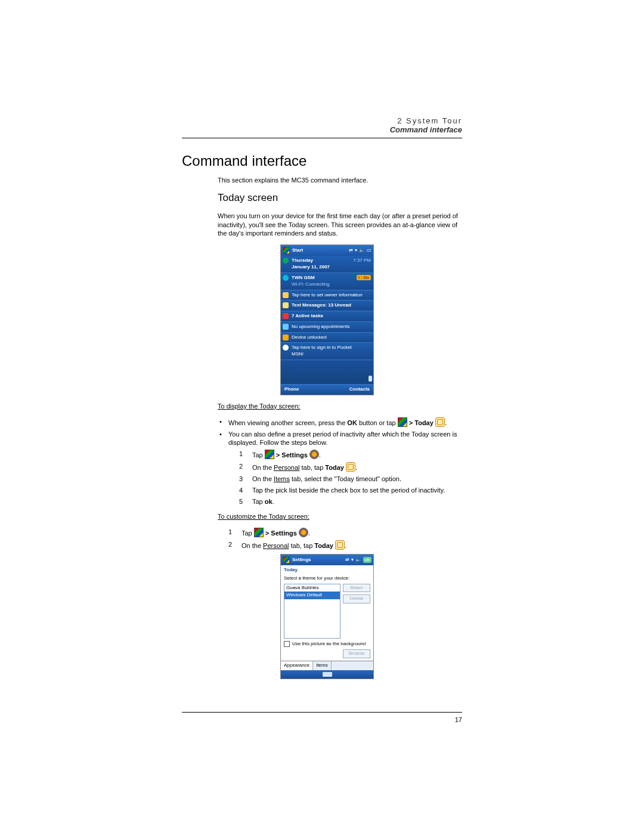 The width and height of the screenshot is (644, 833). Describe the element at coordinates (351, 467) in the screenshot. I see `step-2: 2 On the Personal tab, tap Today .` at that location.